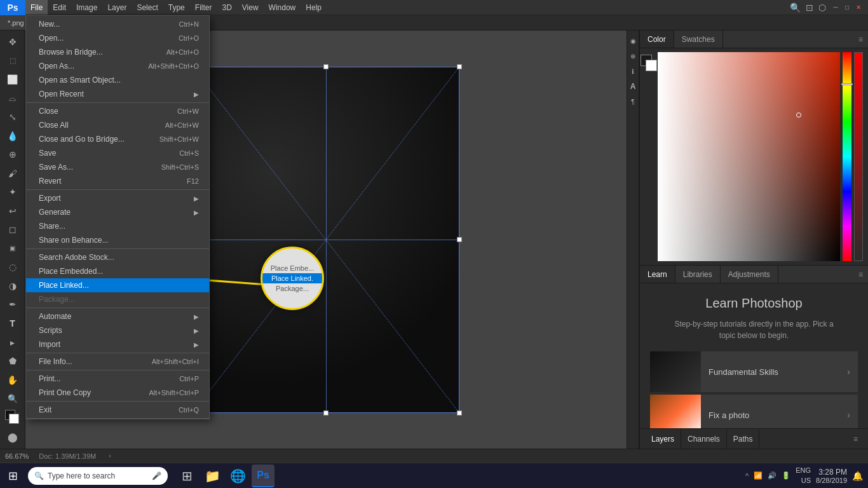 This screenshot has height=488, width=868. What do you see at coordinates (699, 39) in the screenshot?
I see `tab-swatches: Swatches` at bounding box center [699, 39].